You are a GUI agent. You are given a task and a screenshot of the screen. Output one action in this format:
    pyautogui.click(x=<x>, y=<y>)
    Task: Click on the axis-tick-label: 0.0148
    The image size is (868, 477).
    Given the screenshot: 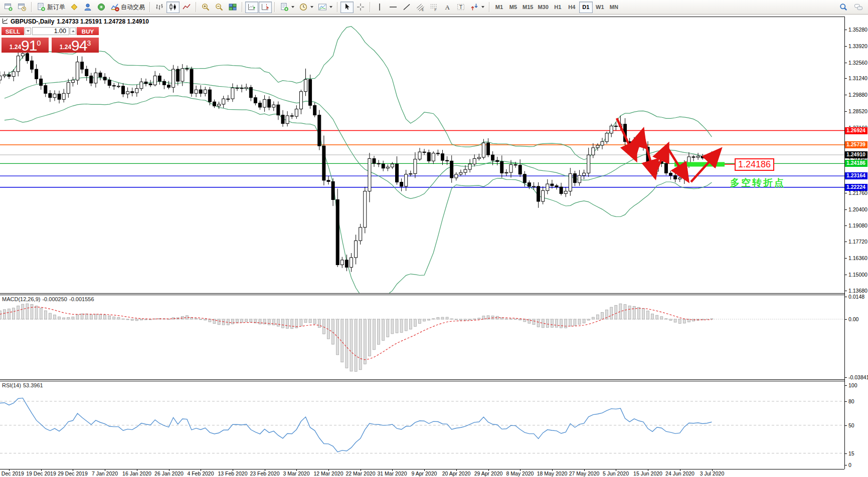 What is the action you would take?
    pyautogui.click(x=856, y=297)
    